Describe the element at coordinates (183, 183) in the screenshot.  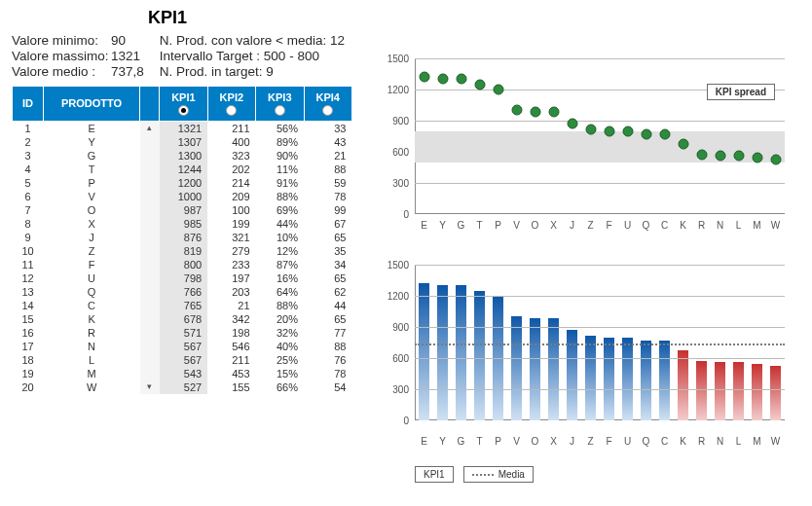
I see `table-row: 5P120021491%59` at that location.